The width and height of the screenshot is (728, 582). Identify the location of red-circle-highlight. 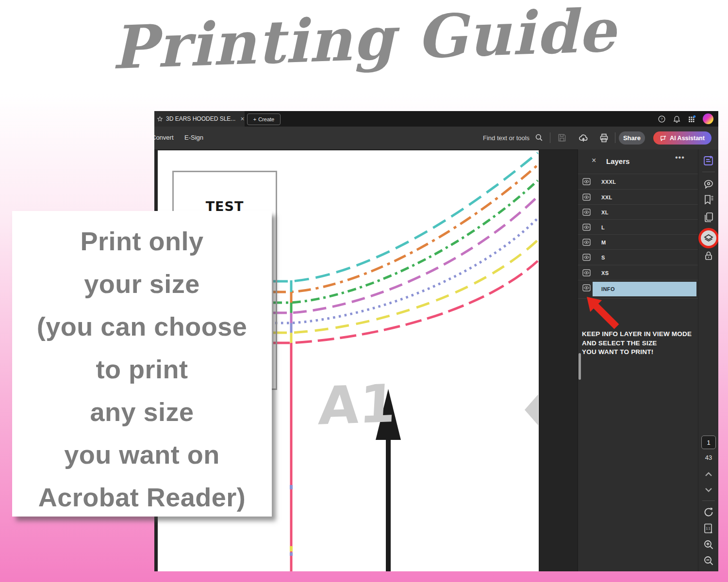
(709, 238).